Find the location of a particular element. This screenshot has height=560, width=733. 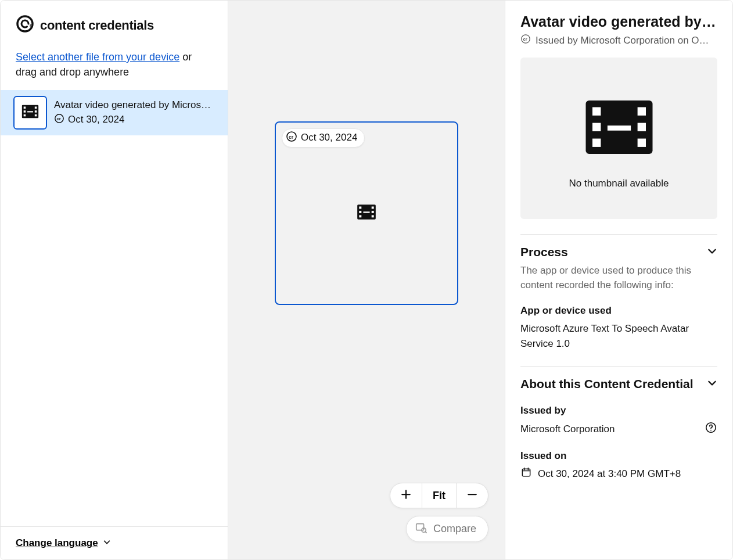

brand: r content credentials is located at coordinates (114, 26).